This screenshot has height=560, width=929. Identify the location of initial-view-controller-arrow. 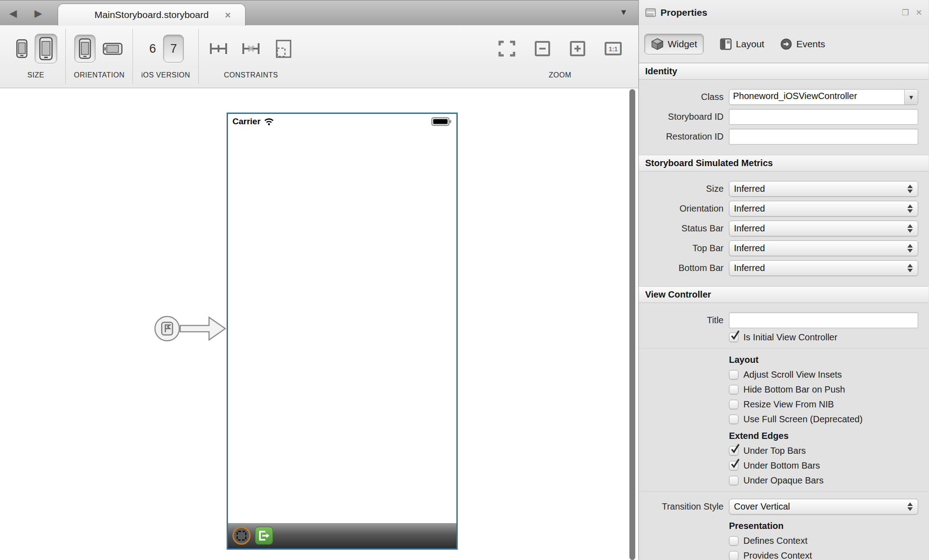
(191, 329).